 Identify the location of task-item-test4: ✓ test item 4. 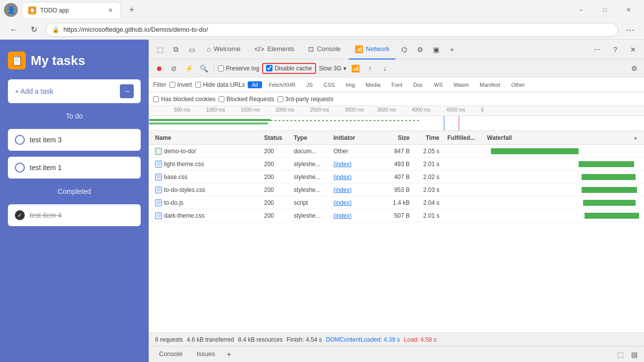
(74, 215).